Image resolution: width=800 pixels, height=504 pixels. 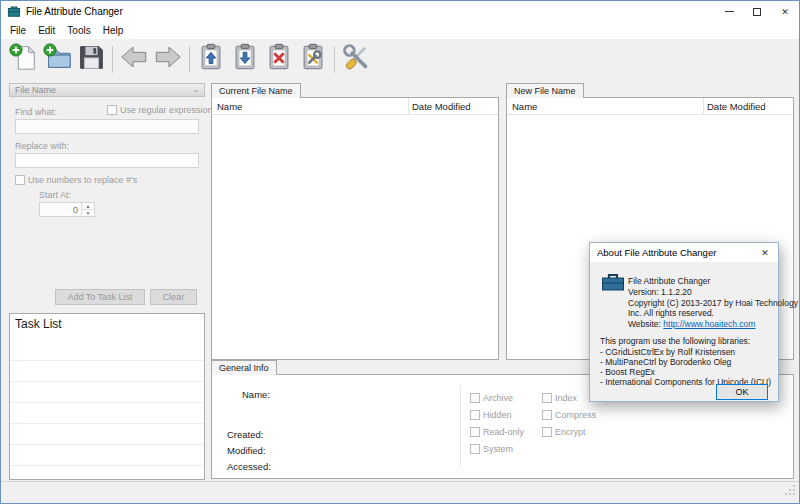 I want to click on attr-index-label: Index, so click(x=566, y=398).